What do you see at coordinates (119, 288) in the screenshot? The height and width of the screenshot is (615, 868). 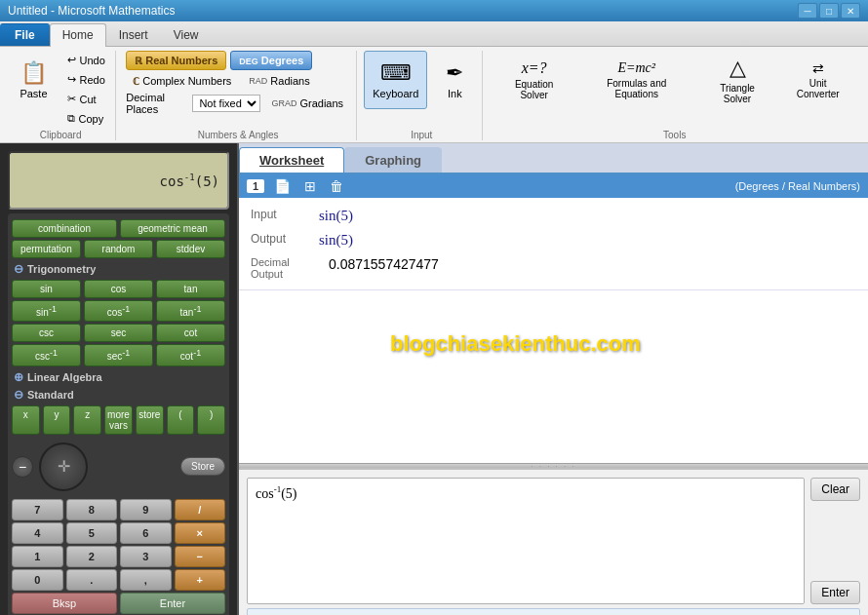 I see `cos-button: cos` at bounding box center [119, 288].